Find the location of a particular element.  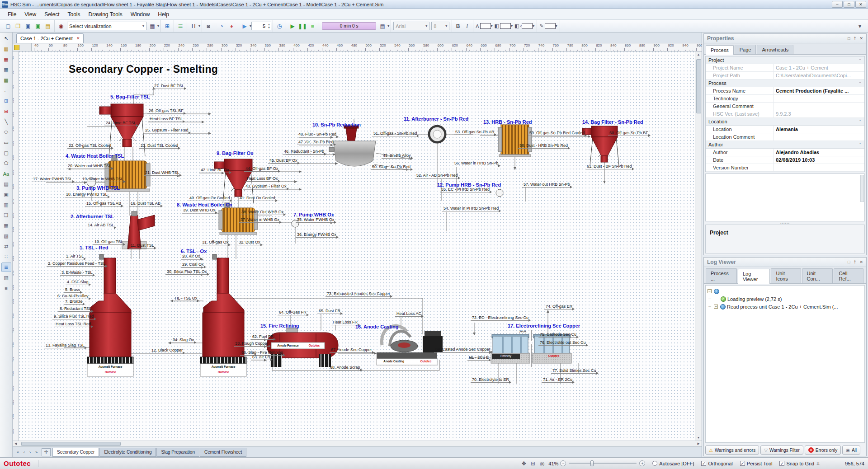

properties-tab-process: Process is located at coordinates (720, 50).